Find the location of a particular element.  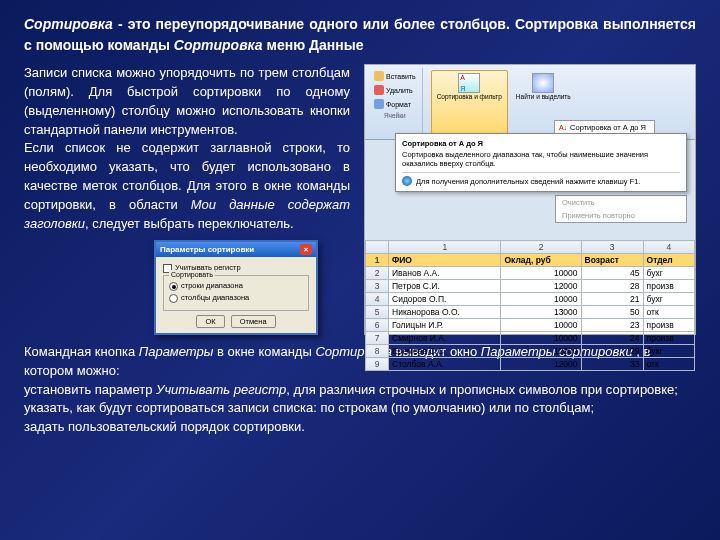

table-row: 3Петров С.И.1200028произв is located at coordinates (530, 286).